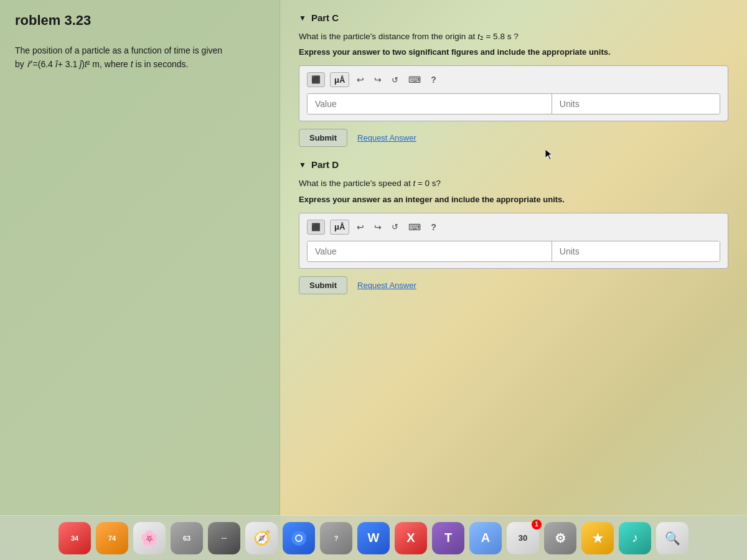  What do you see at coordinates (75, 538) in the screenshot?
I see `dock-item-34-label: 34` at bounding box center [75, 538].